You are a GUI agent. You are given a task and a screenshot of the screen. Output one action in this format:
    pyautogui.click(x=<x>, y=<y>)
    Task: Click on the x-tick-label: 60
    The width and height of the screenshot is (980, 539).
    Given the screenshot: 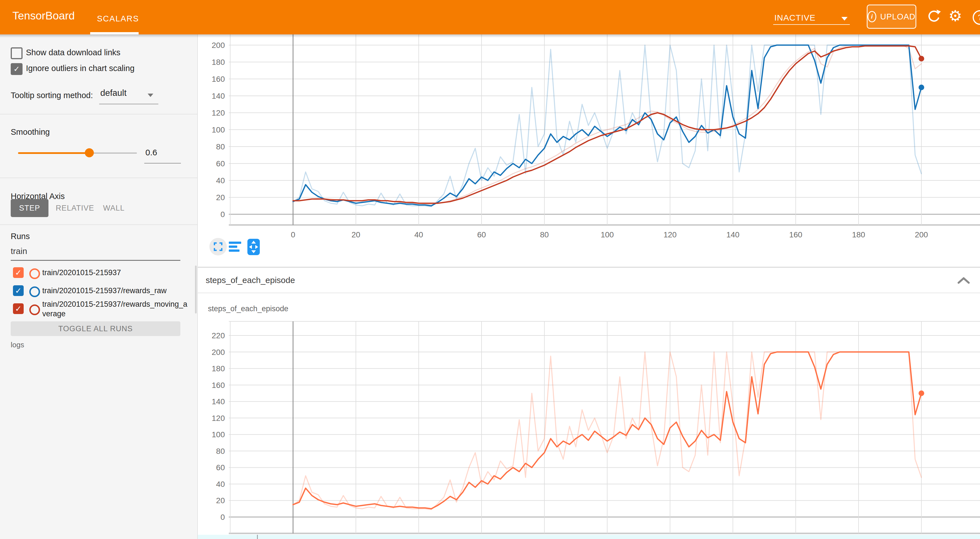 What is the action you would take?
    pyautogui.click(x=482, y=234)
    